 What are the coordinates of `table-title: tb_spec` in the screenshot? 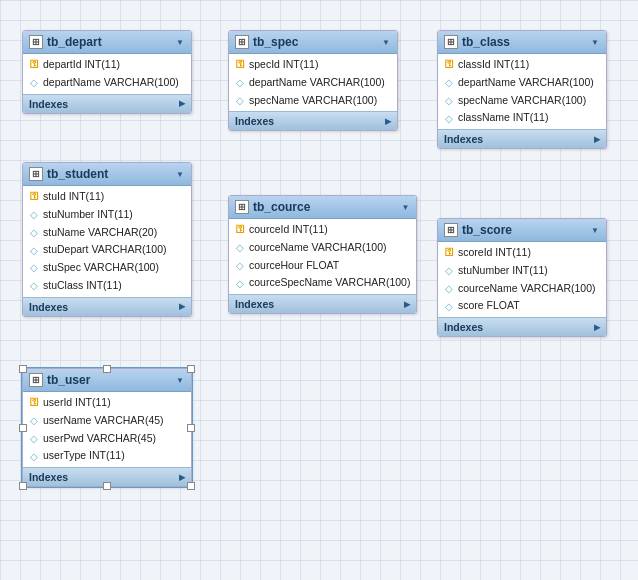 It's located at (315, 42).